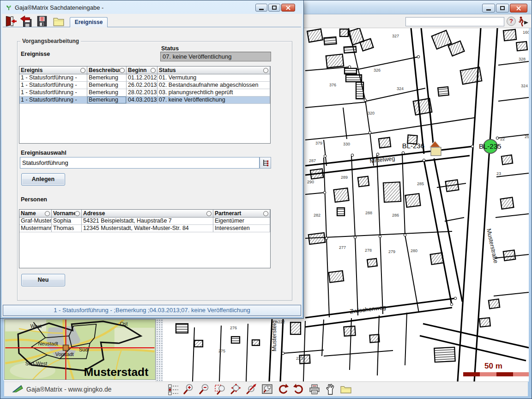 Image resolution: width=532 pixels, height=399 pixels. What do you see at coordinates (330, 389) in the screenshot?
I see `pan-hand-icon` at bounding box center [330, 389].